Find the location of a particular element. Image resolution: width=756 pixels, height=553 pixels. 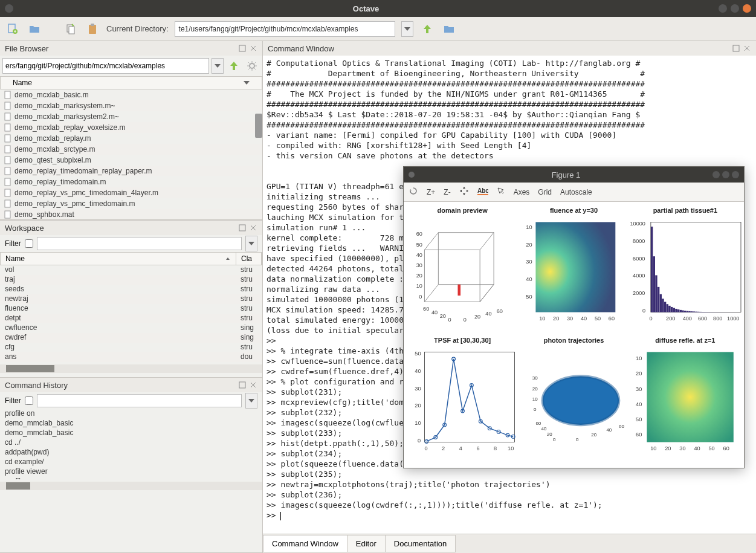

file-row: demo_replay_vs_pmc_timedomain.m is located at coordinates (131, 204).